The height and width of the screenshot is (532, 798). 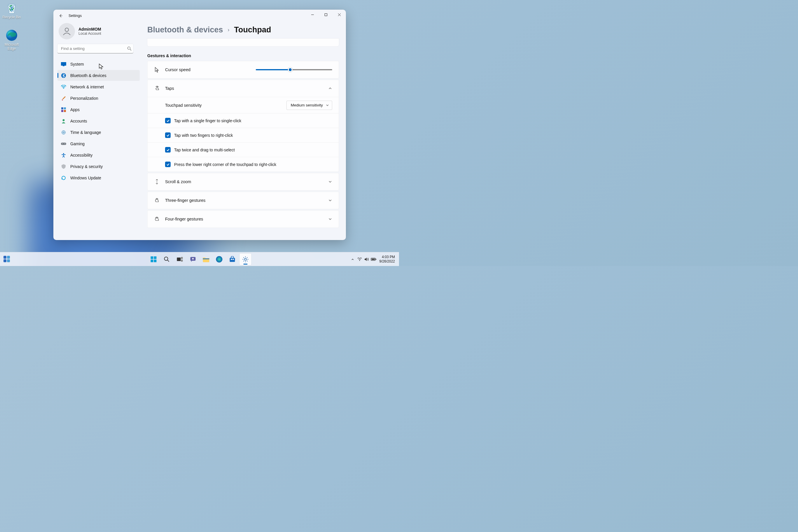 What do you see at coordinates (86, 178) in the screenshot?
I see `nav-label: Windows Update` at bounding box center [86, 178].